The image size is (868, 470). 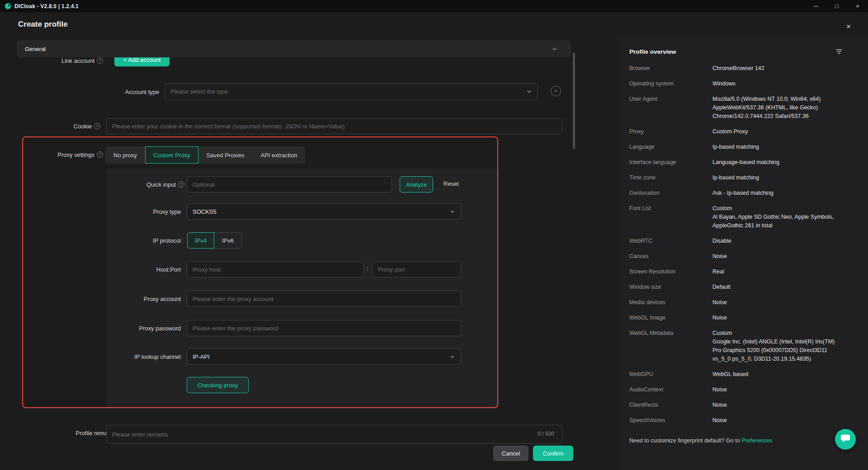 I want to click on overview-row-interface-language: Interface languageLanguage-based matchin…, so click(x=736, y=163).